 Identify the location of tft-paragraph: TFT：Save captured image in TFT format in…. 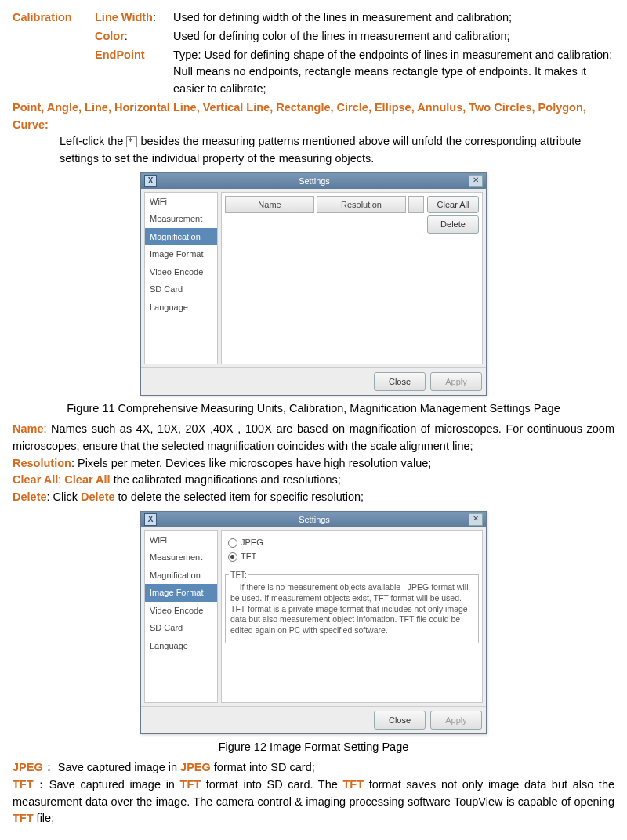
(314, 802).